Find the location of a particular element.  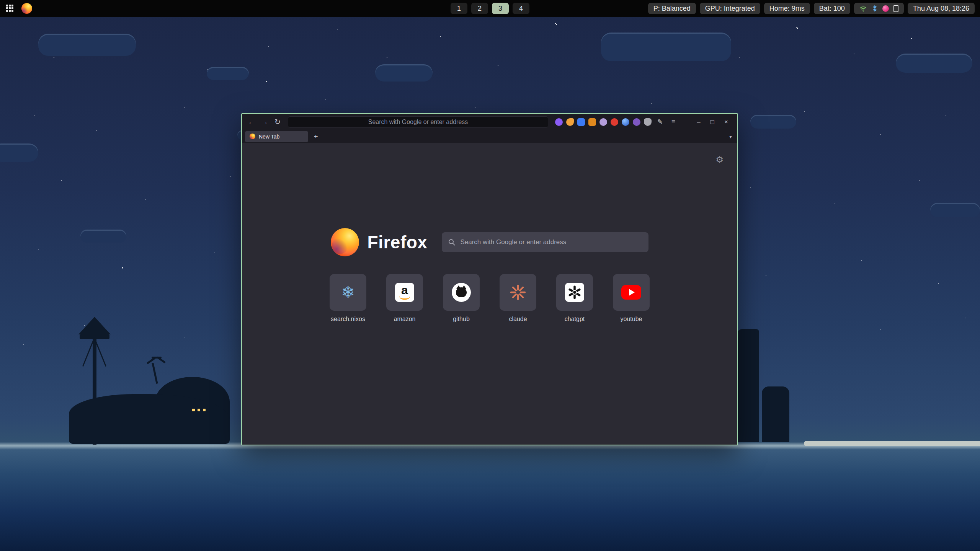

workspace-2: 2 is located at coordinates (480, 8).